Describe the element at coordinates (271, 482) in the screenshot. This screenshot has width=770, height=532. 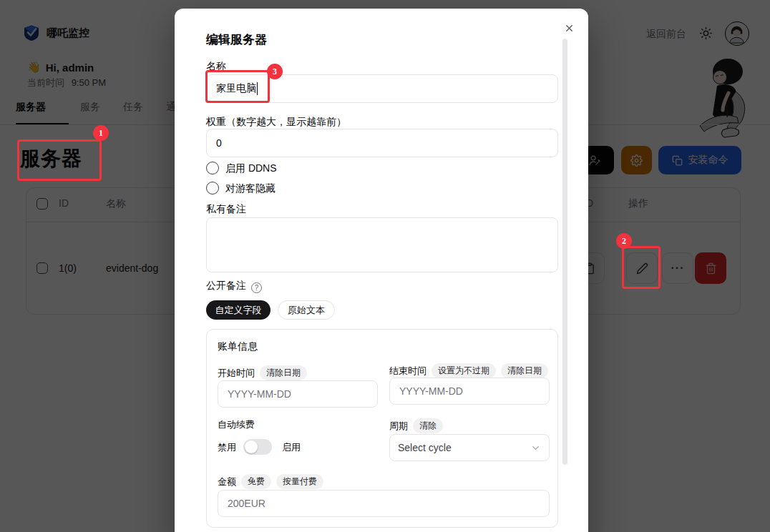
I see `amount-label: 金额免费按量付费` at that location.